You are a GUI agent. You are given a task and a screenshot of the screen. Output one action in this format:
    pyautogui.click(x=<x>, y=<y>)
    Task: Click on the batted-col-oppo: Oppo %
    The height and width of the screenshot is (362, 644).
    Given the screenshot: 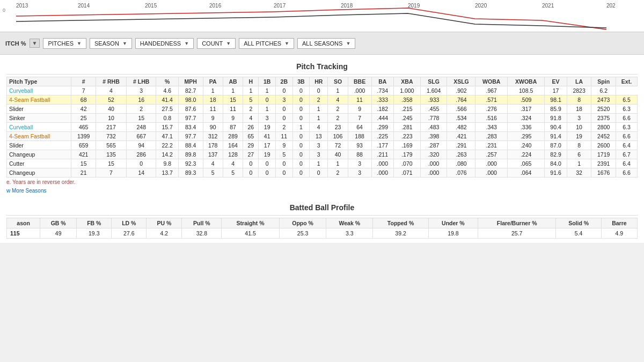 What is the action you would take?
    pyautogui.click(x=303, y=223)
    